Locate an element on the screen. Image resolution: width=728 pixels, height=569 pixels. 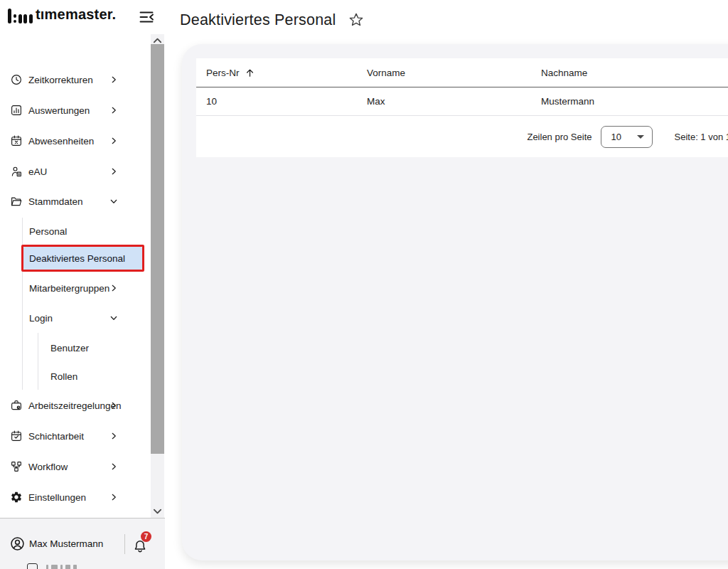
rows-per-page-label: Zeilen pro Seite is located at coordinates (559, 137).